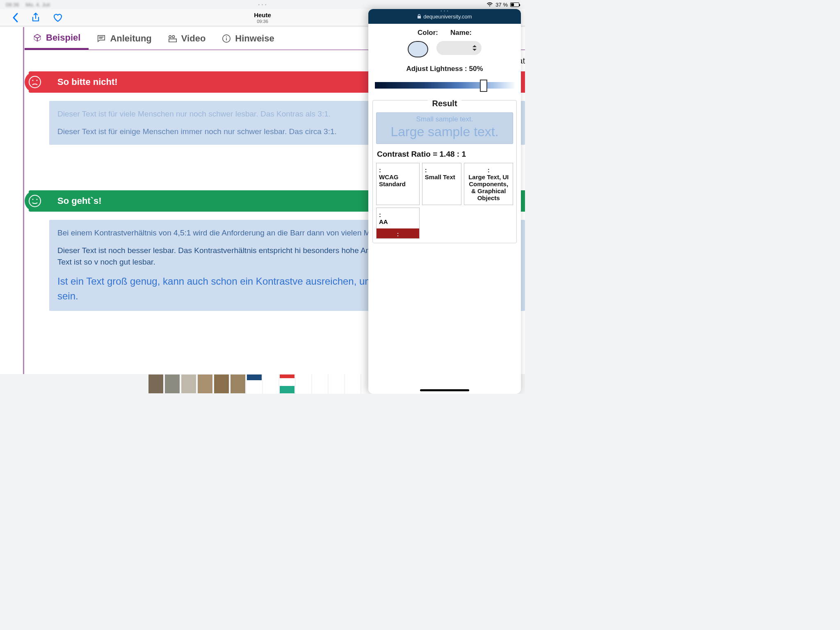 This screenshot has width=840, height=630. Describe the element at coordinates (37, 38) in the screenshot. I see `cube-icon` at that location.